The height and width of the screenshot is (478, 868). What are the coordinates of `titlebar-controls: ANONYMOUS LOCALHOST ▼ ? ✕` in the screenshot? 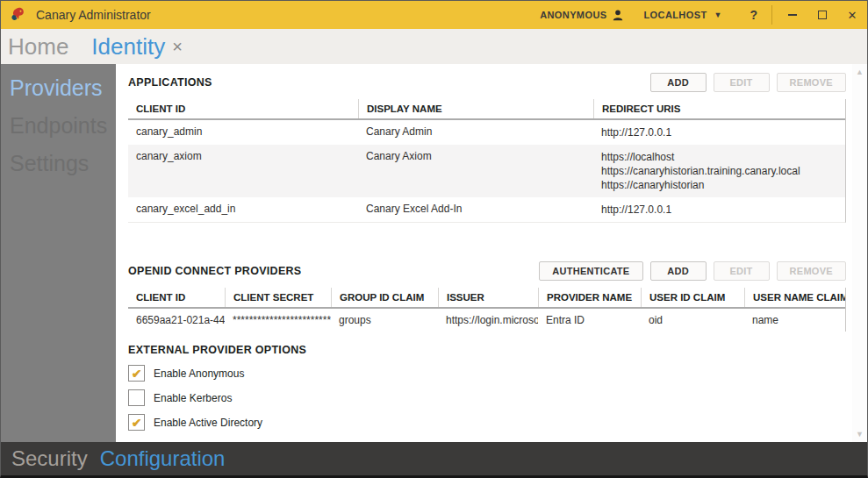 It's located at (704, 15).